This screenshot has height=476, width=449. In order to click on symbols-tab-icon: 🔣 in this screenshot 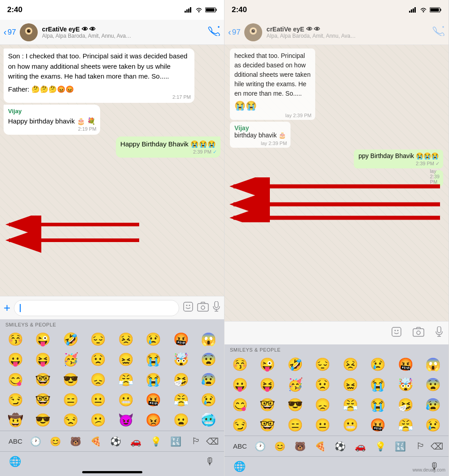, I will do `click(176, 441)`.